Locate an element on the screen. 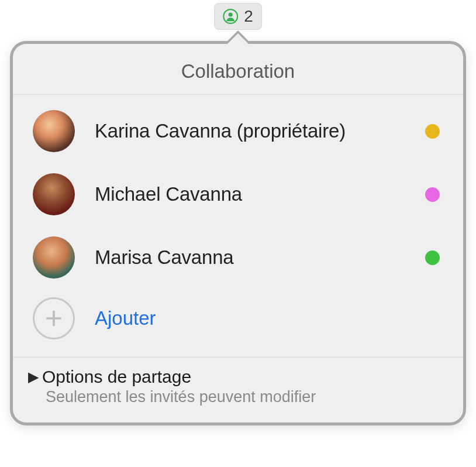 The height and width of the screenshot is (467, 476). person-name: Marisa Cavanna is located at coordinates (250, 257).